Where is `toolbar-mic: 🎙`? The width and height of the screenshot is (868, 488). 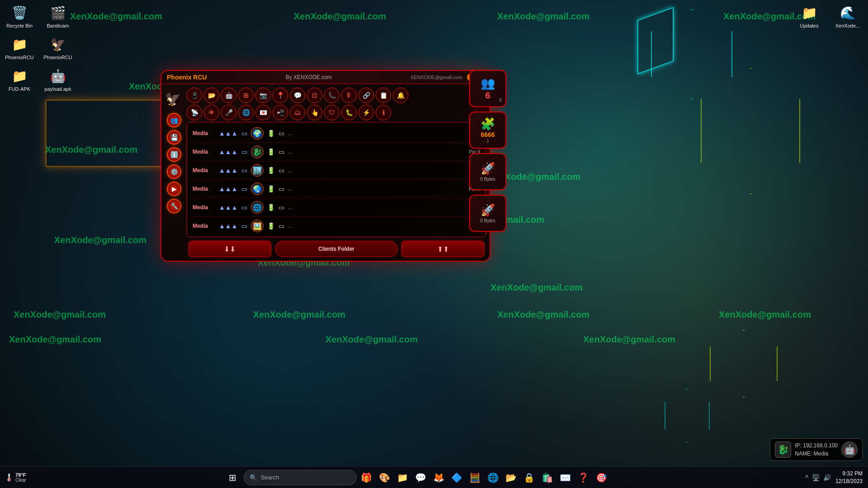
toolbar-mic: 🎙 is located at coordinates (349, 95).